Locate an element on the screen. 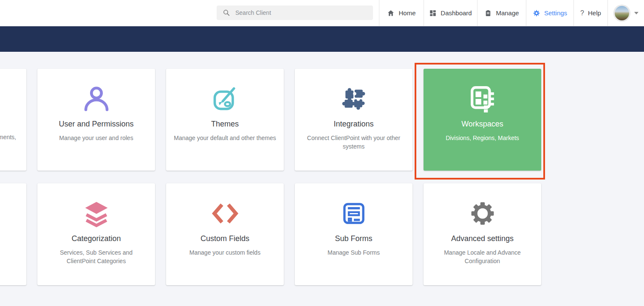 The image size is (644, 306). card-description: Manage your default and other themes is located at coordinates (225, 138).